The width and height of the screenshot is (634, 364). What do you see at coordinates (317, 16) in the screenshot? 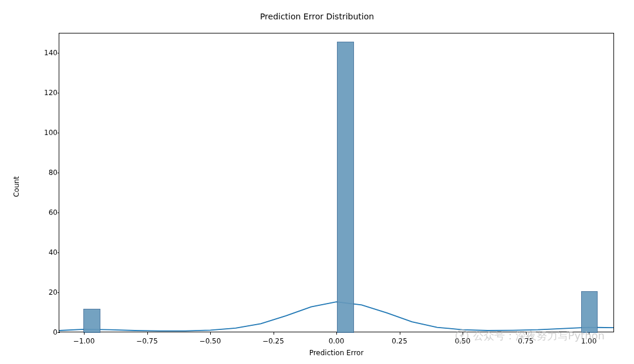
I see `chart-title: Prediction Error Distribution` at bounding box center [317, 16].